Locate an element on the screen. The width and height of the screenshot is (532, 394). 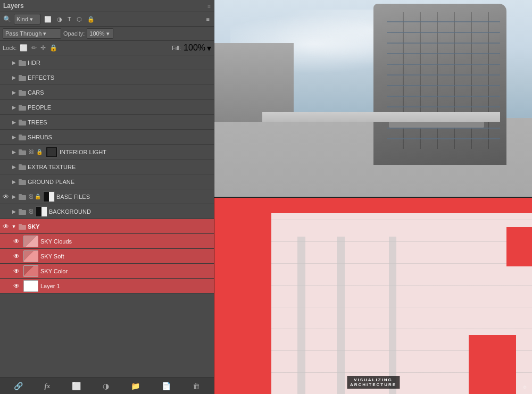
smart-filter-icon: 🔒 is located at coordinates (91, 19).